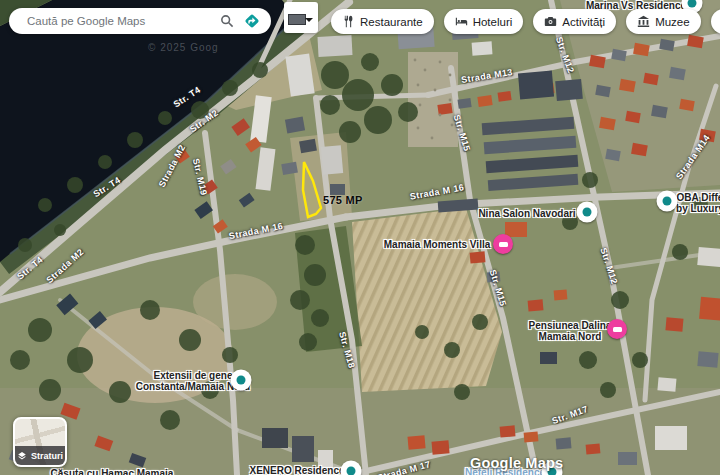 This screenshot has width=720, height=475. I want to click on place-label-xenero-residence: XENERO Residence, so click(296, 470).